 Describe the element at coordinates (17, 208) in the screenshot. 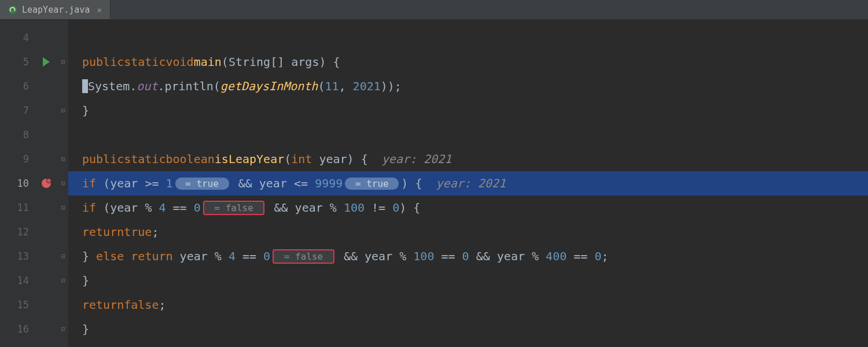

I see `line-number: 11` at that location.